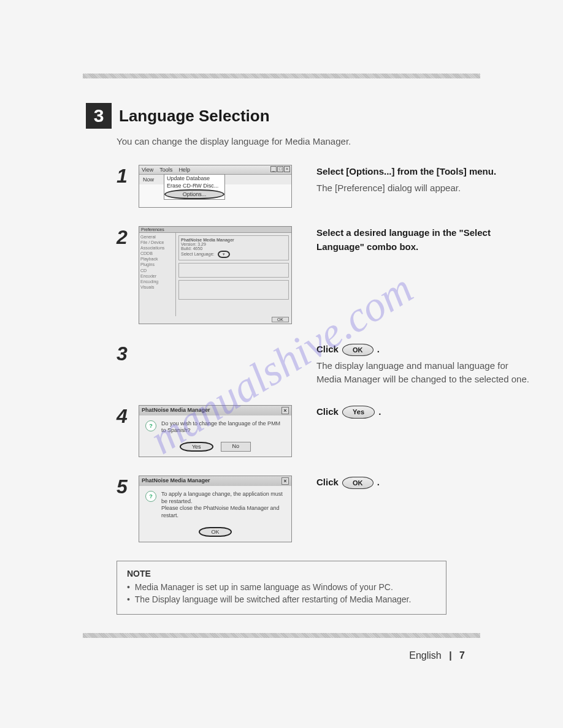 This screenshot has width=563, height=728. Describe the element at coordinates (424, 483) in the screenshot. I see `step-5-instruction: Click OK .` at that location.